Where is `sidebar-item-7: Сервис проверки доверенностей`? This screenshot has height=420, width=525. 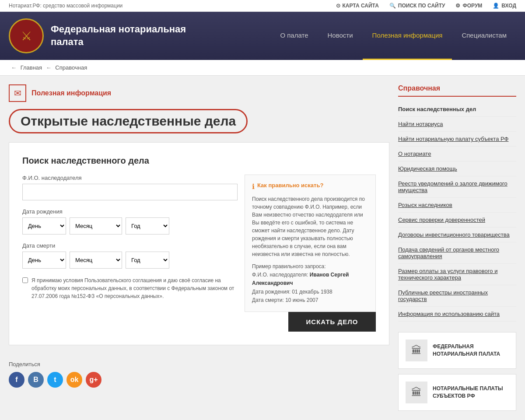 sidebar-item-7: Сервис проверки доверенностей is located at coordinates (457, 220).